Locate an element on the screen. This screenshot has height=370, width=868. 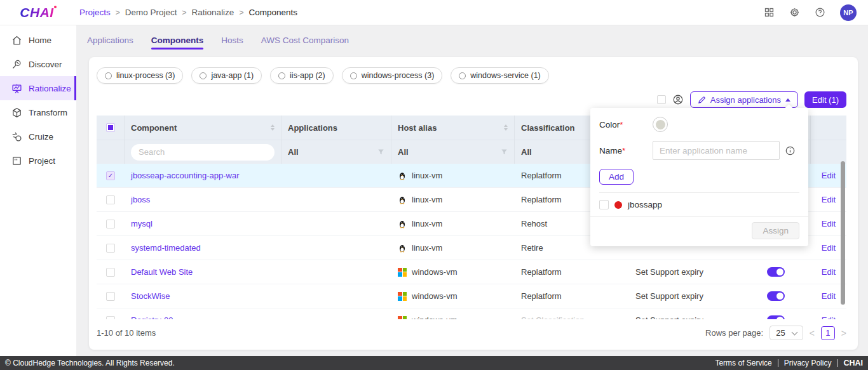
next-page-button: > is located at coordinates (844, 333).